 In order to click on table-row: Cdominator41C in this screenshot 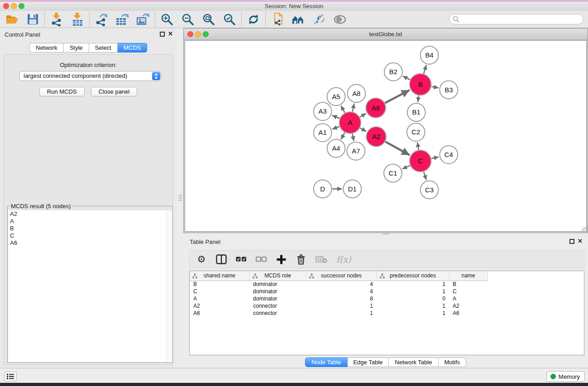, I will do `click(387, 291)`.